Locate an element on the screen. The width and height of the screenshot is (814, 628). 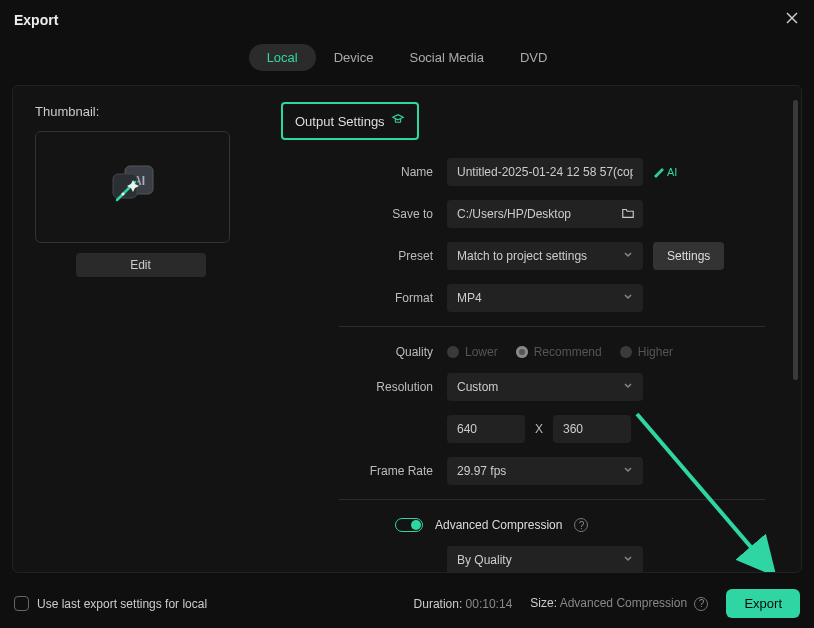
edit-thumbnail-button: Edit is located at coordinates (141, 265).